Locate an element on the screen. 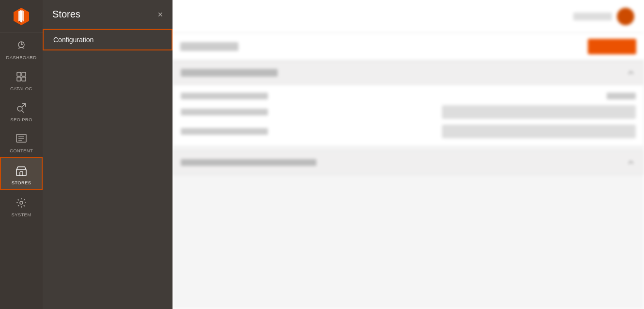 This screenshot has width=644, height=309. user-avatar is located at coordinates (626, 16).